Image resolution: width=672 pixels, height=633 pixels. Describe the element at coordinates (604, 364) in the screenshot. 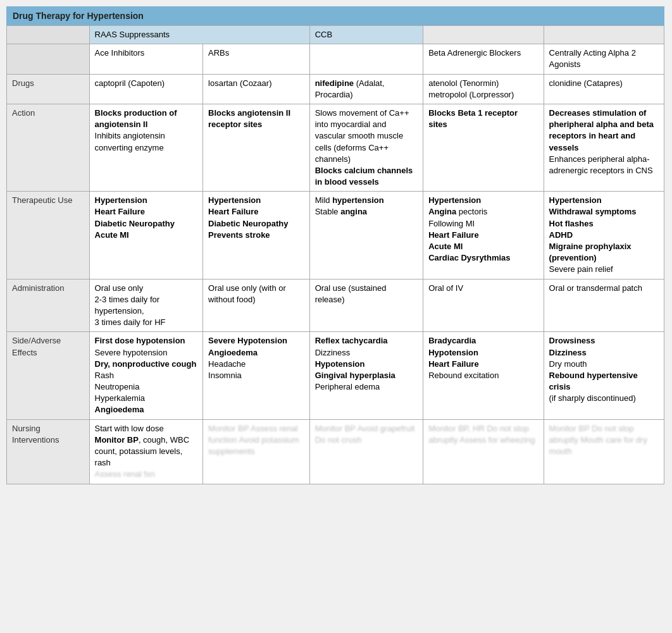

I see `alpha-se-dry-mouth: Dry mouth` at that location.